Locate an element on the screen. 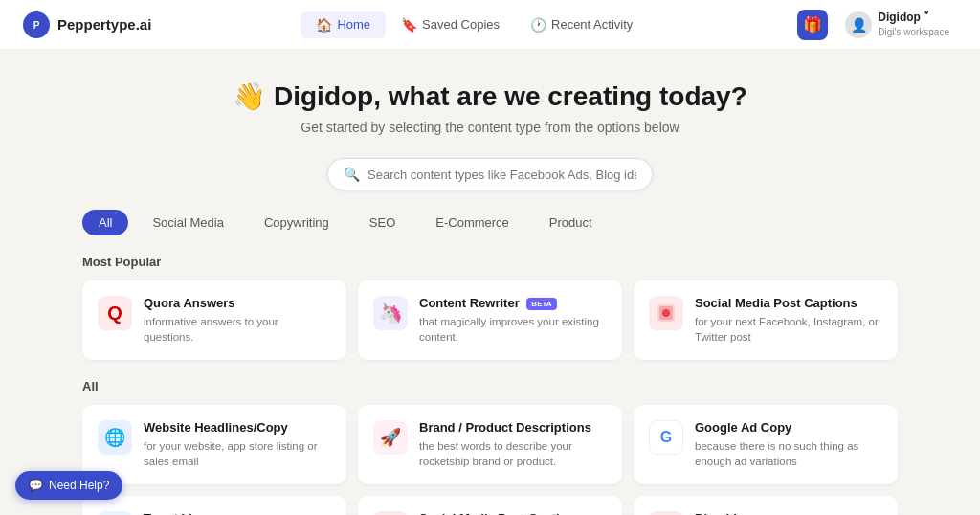 The image size is (980, 515). workspace-label: Digi's workspace is located at coordinates (913, 33).